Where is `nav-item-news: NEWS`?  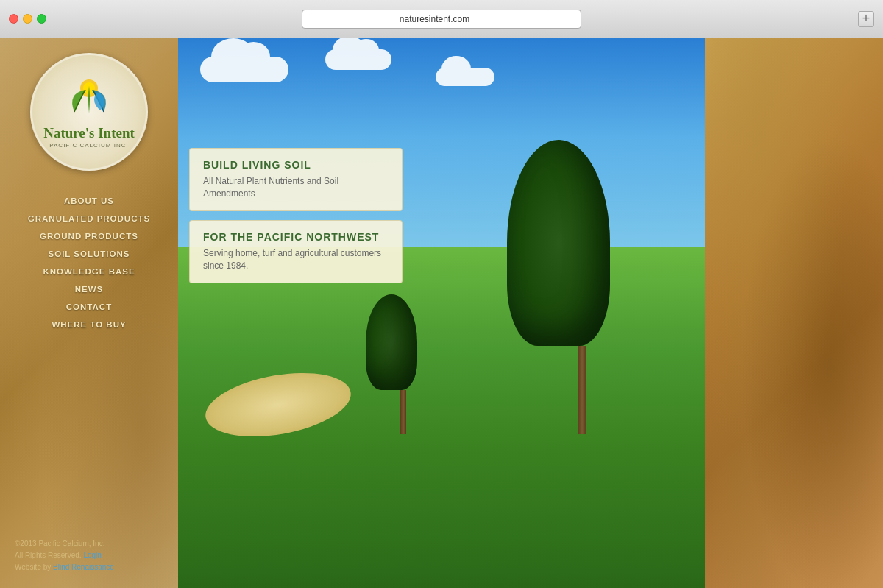
nav-item-news: NEWS is located at coordinates (89, 289).